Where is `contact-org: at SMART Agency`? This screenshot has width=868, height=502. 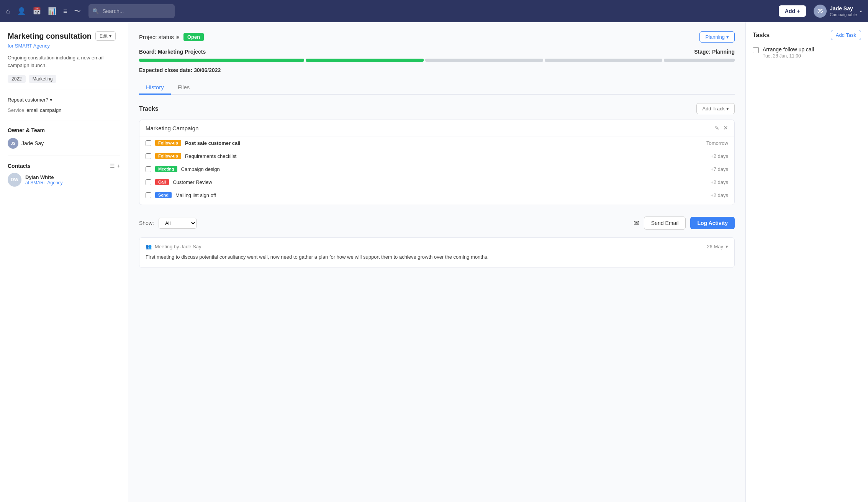
contact-org: at SMART Agency is located at coordinates (44, 183).